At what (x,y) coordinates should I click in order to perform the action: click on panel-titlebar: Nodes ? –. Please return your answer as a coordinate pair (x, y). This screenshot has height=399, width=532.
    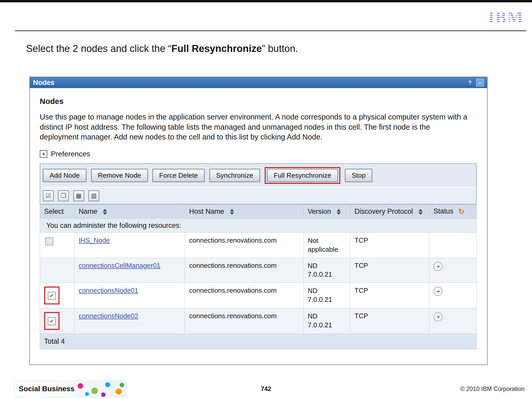
    Looking at the image, I should click on (258, 83).